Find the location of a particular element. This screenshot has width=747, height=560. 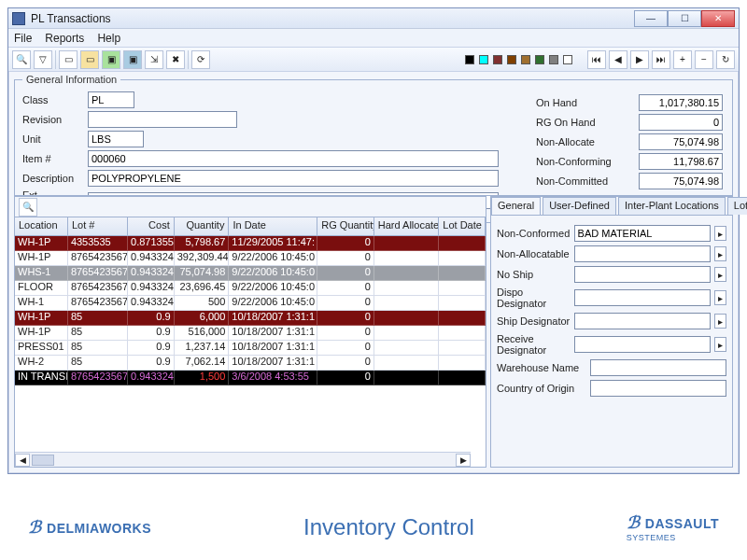

table-row: WHS-187654235670.94332475,074.989/22/200… is located at coordinates (250, 273).